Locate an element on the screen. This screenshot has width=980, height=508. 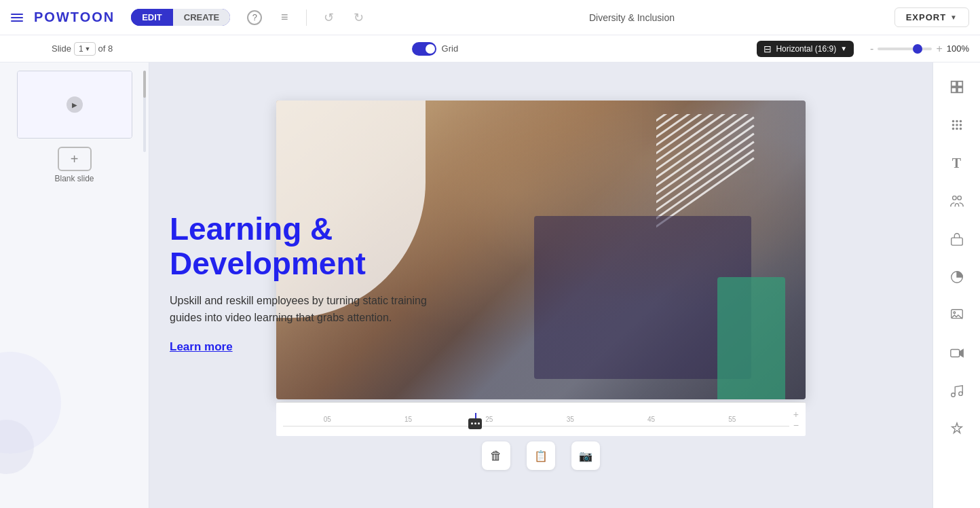
grid-toggle-switch is located at coordinates (424, 49).